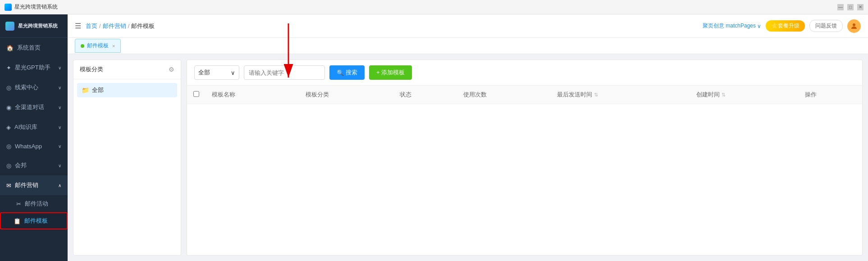 This screenshot has height=261, width=868. Describe the element at coordinates (114, 46) in the screenshot. I see `tab-close-icon: ×` at that location.